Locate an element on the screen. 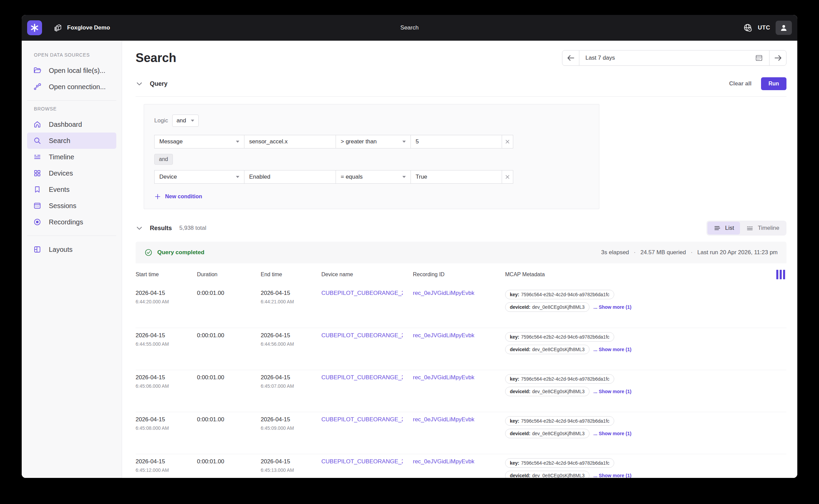 The image size is (819, 504). date-range-next-button is located at coordinates (778, 58).